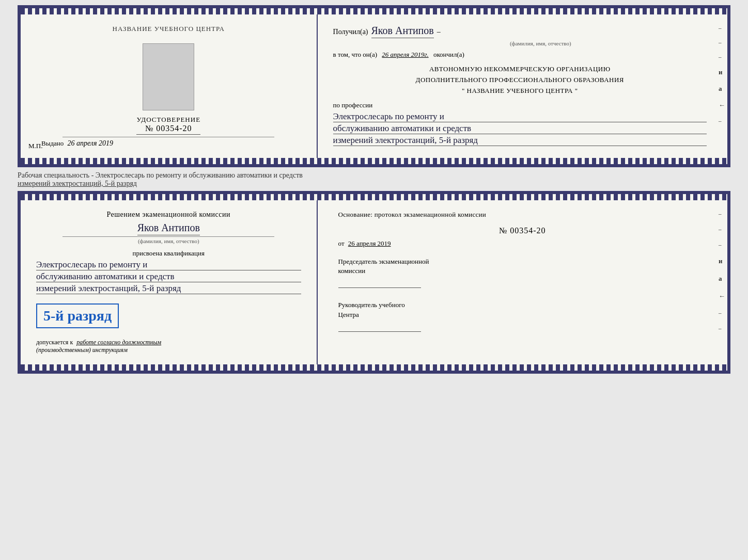 The height and width of the screenshot is (560, 748). I want to click on org-name: НАЗВАНИЕ УЧЕБНОГО ЦЕНТРА, so click(520, 91).